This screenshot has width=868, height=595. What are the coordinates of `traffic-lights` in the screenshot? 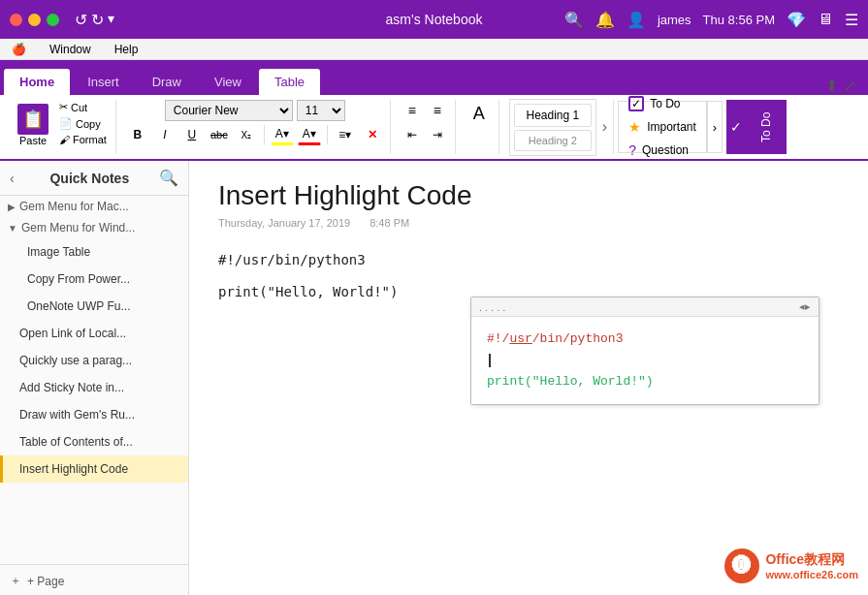 It's located at (35, 19).